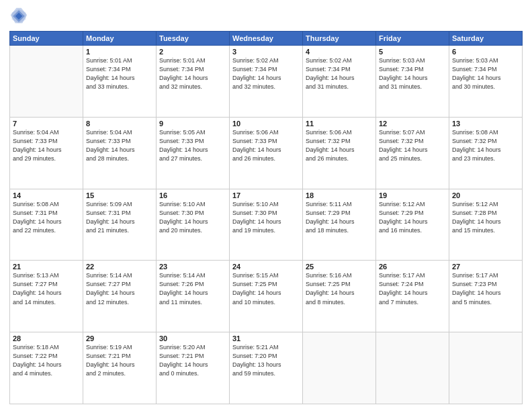  Describe the element at coordinates (486, 195) in the screenshot. I see `day-number: 20` at that location.